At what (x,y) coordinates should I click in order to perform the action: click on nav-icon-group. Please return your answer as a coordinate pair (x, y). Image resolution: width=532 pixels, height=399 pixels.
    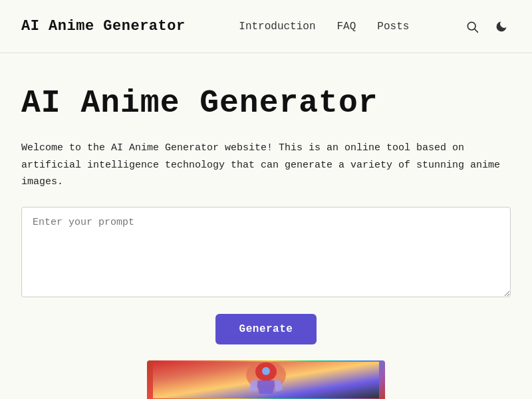
    Looking at the image, I should click on (487, 27).